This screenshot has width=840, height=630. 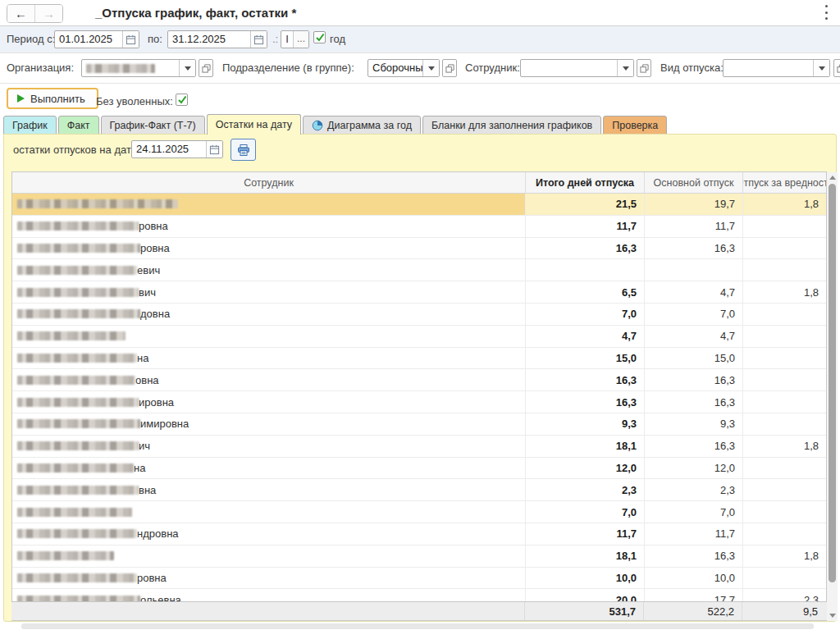 I want to click on column-header-hazard-vacation: Отпуск за вредность, so click(x=784, y=182).